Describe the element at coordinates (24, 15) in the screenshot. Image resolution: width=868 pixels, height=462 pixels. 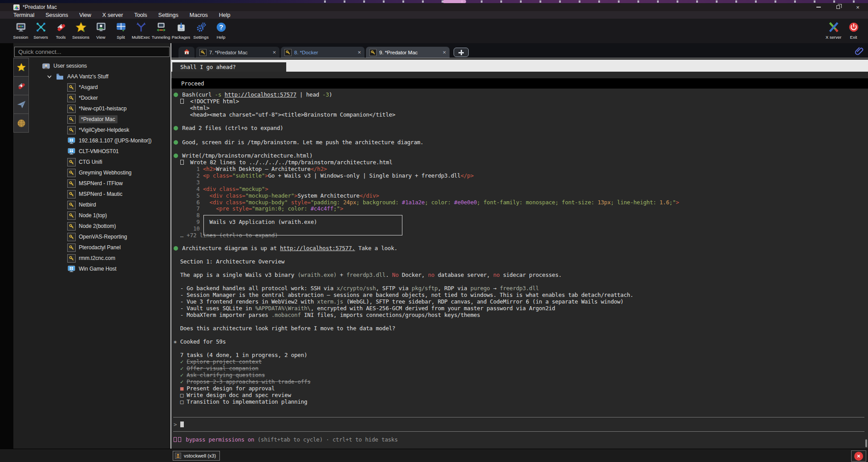
I see `menu-terminal: Terminal` at that location.